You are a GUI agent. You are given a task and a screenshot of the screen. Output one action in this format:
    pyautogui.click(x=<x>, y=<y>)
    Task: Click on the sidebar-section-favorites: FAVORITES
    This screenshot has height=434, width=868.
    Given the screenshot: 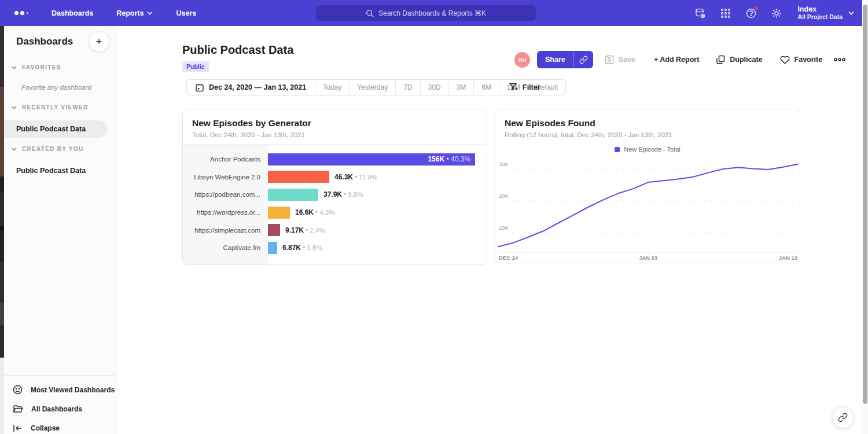 What is the action you would take?
    pyautogui.click(x=36, y=67)
    